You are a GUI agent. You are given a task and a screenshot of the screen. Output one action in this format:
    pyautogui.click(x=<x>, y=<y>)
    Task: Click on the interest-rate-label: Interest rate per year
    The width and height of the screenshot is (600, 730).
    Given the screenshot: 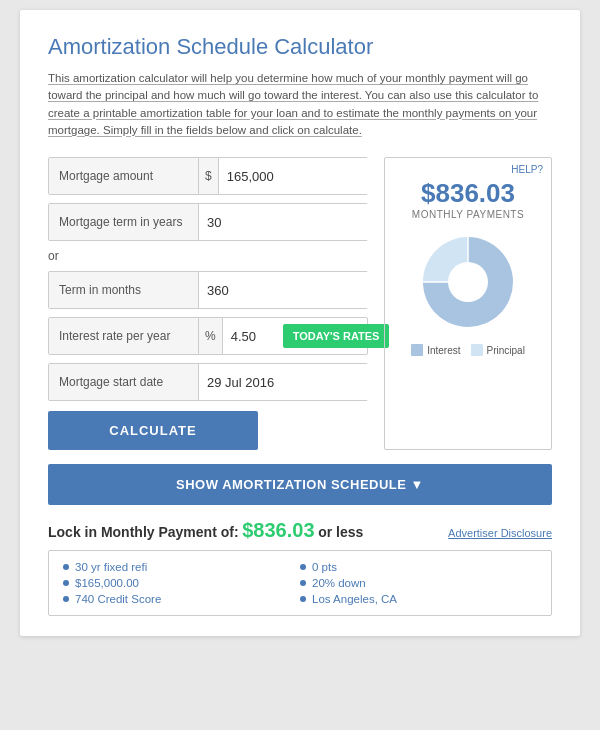 What is the action you would take?
    pyautogui.click(x=124, y=336)
    